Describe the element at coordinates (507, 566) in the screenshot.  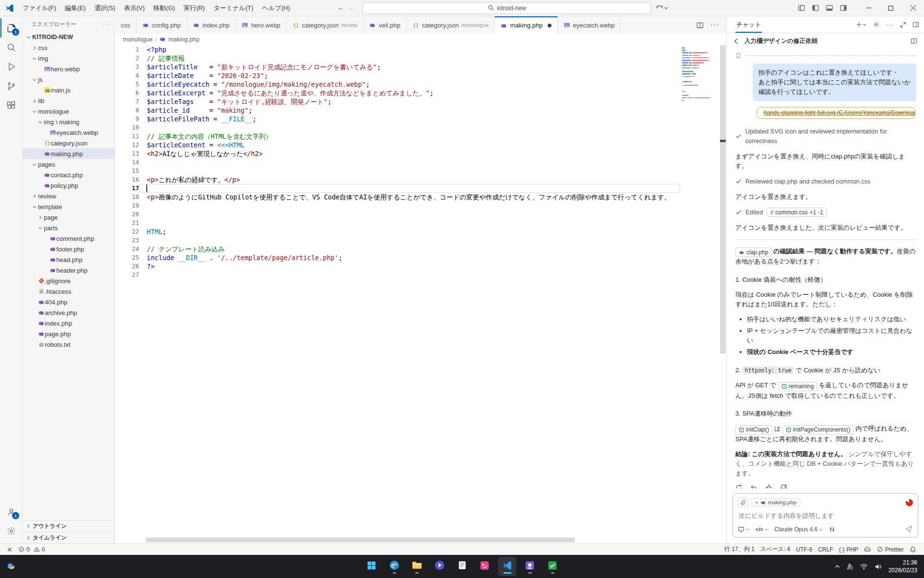
I see `taskbar-vscode-icon` at that location.